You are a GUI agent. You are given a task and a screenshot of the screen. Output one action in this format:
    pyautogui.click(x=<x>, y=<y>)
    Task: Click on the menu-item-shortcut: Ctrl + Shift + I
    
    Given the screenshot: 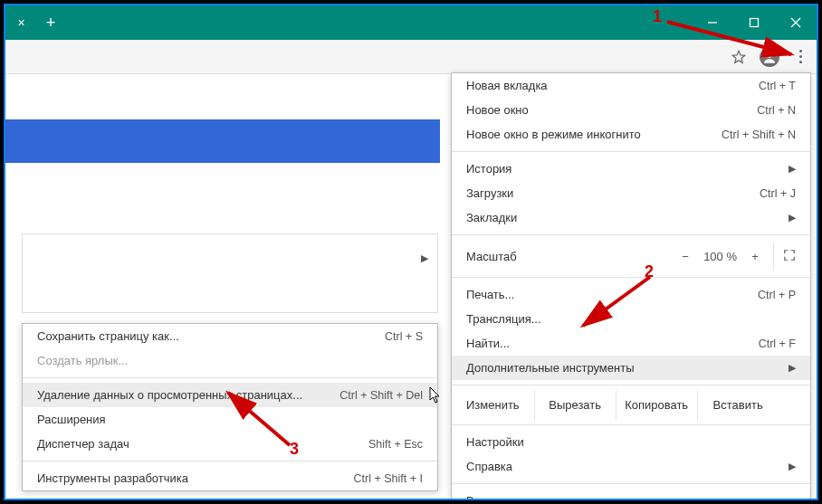 What is the action you would take?
    pyautogui.click(x=375, y=479)
    